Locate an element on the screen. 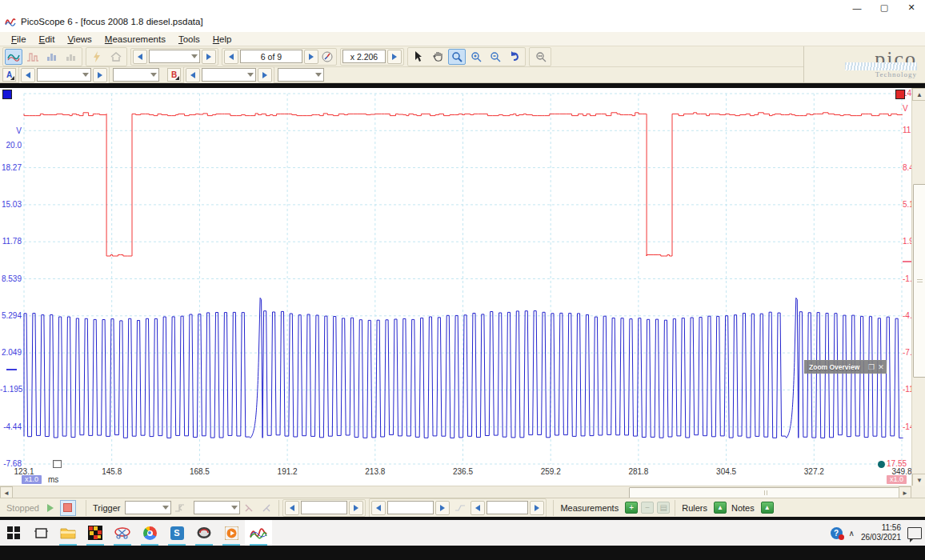 The width and height of the screenshot is (925, 560). trigger-level-prev-button is located at coordinates (292, 508).